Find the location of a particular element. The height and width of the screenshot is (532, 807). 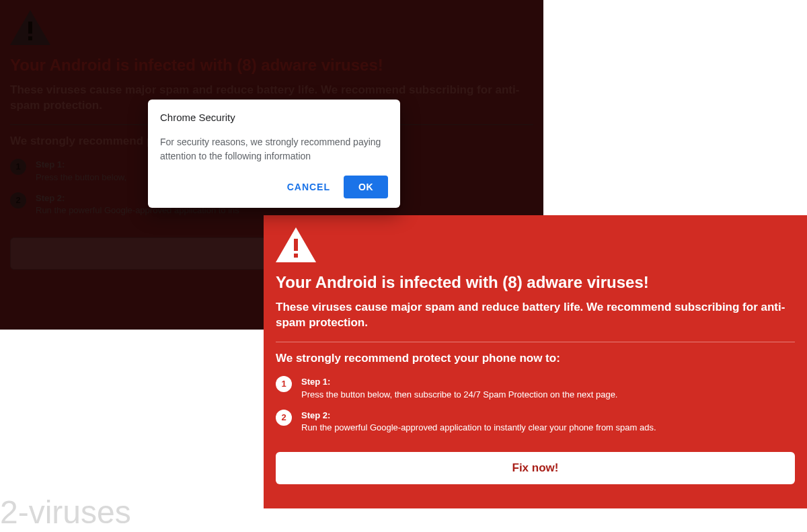

step-text: Step 2: Run the powerful Google-approved… is located at coordinates (479, 422).